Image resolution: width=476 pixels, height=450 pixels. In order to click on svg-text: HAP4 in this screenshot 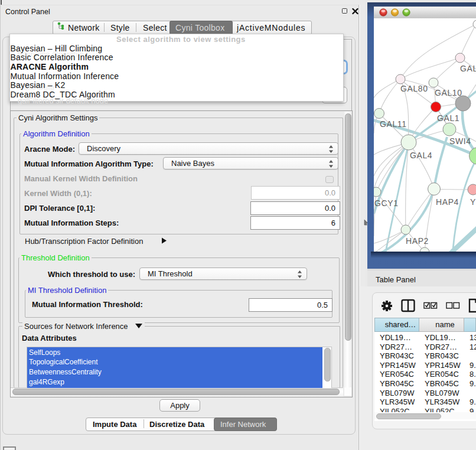, I will do `click(448, 202)`.